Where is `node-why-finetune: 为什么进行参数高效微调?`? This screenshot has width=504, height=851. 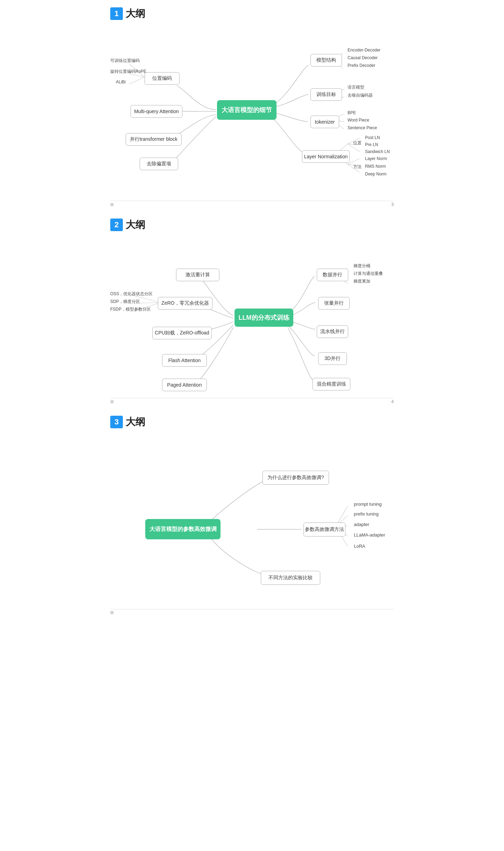
node-why-finetune: 为什么进行参数高效微调? is located at coordinates (296, 478).